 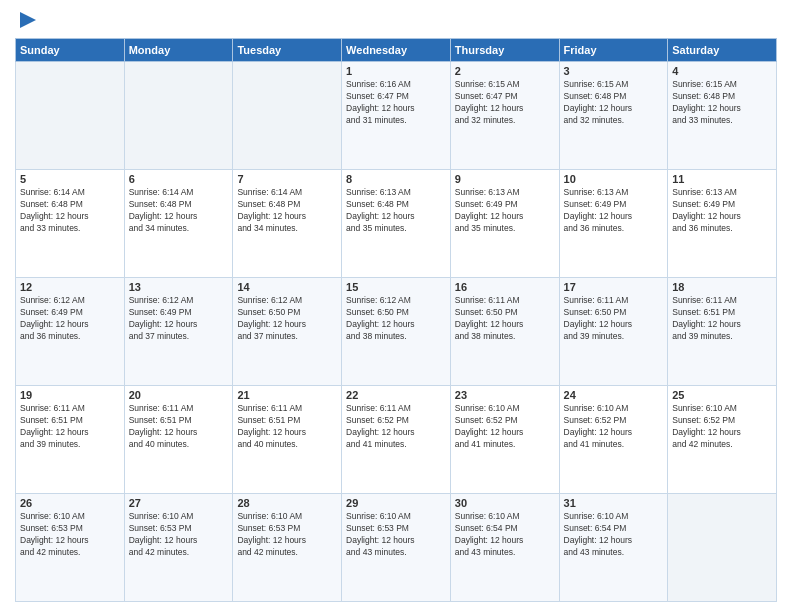 What do you see at coordinates (70, 440) in the screenshot?
I see `calendar-cell: 19Sunrise: 6:11 AM Sunset: 6:51 PM Dayli…` at bounding box center [70, 440].